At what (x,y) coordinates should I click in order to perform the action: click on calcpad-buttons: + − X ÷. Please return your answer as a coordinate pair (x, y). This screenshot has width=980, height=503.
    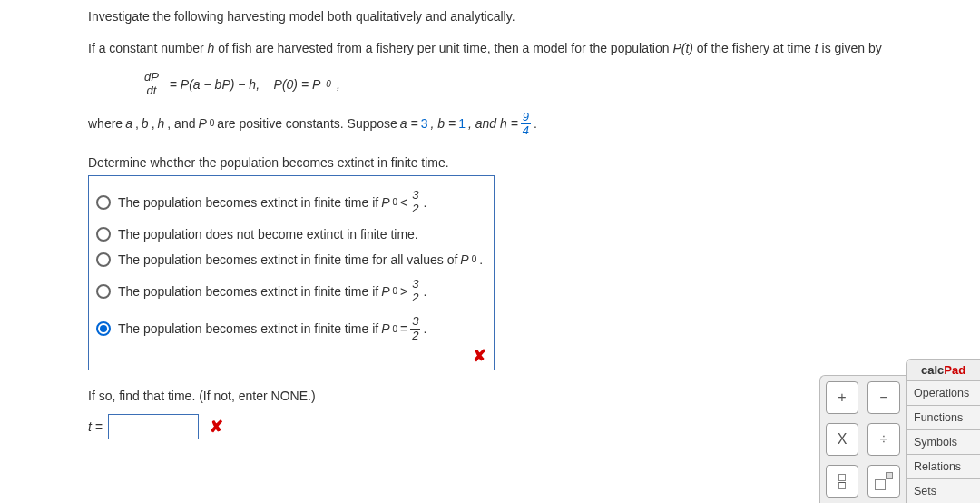
    Looking at the image, I should click on (862, 439).